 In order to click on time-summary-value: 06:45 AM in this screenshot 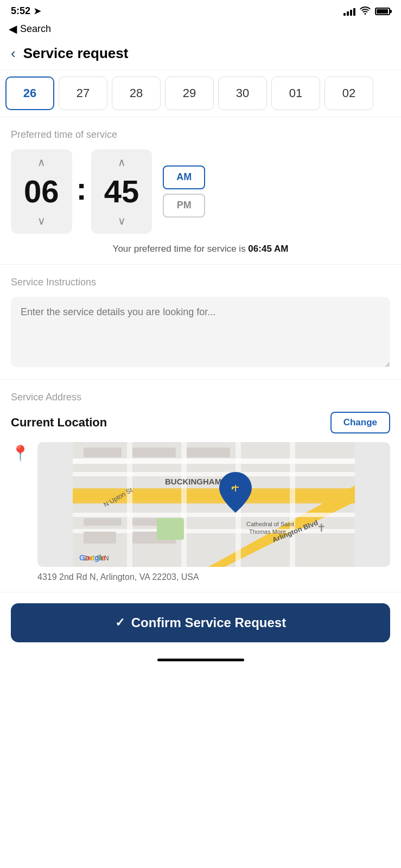, I will do `click(268, 248)`.